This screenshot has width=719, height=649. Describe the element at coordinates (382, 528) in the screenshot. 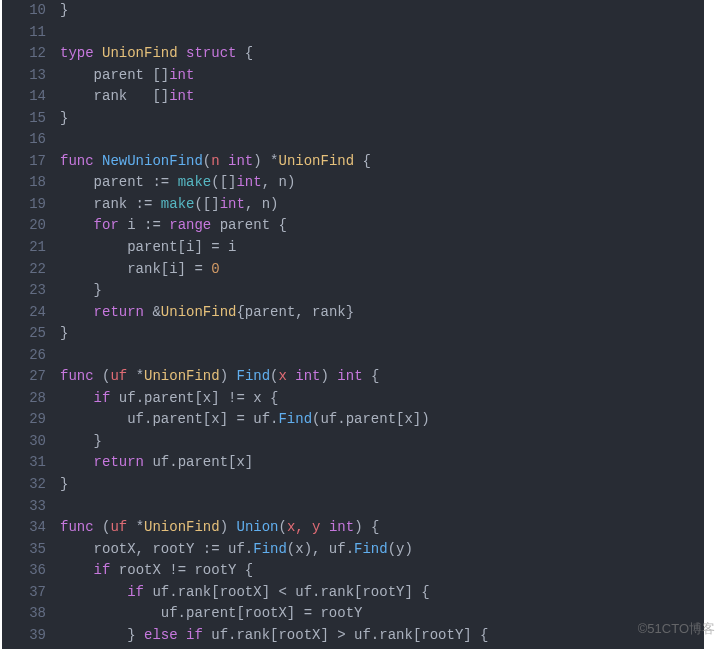

I see `code-line: func (uf *UnionFind) Union(x, y int) {` at that location.